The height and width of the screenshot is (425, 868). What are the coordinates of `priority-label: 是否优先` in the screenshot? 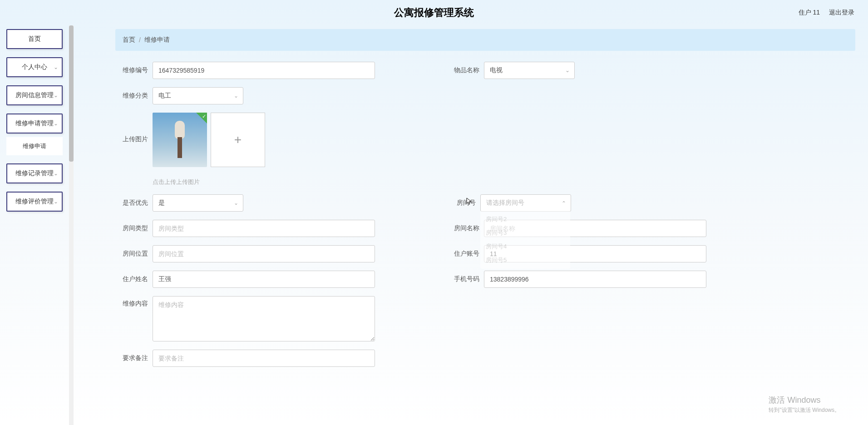 It's located at (135, 203).